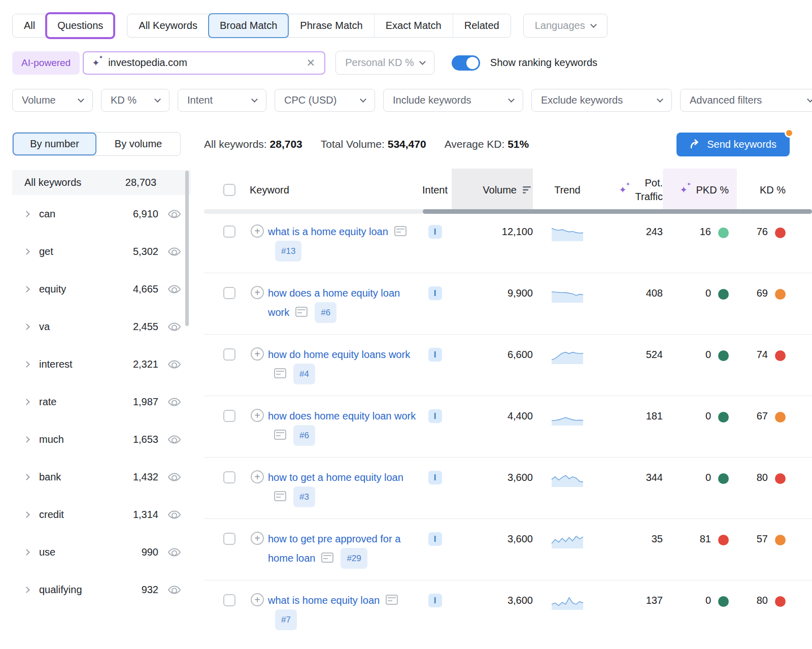 This screenshot has width=812, height=649. Describe the element at coordinates (101, 590) in the screenshot. I see `sidebar-group-qualifying: qualifying 932` at that location.